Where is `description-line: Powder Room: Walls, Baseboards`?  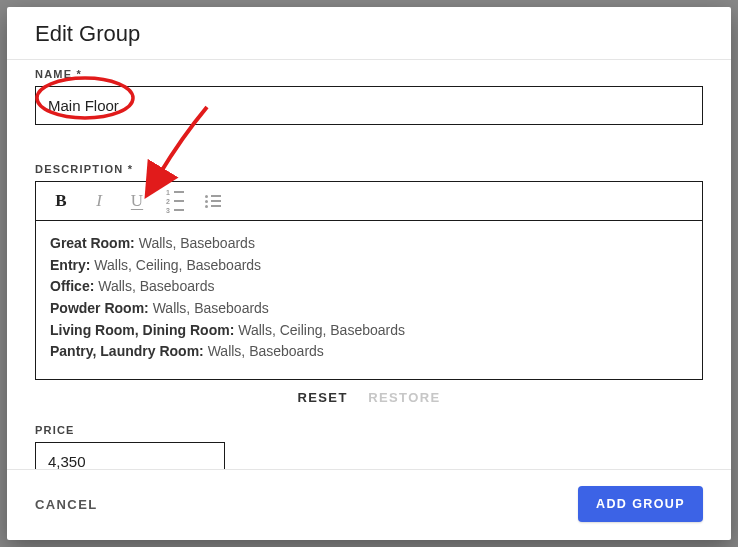 description-line: Powder Room: Walls, Baseboards is located at coordinates (369, 309).